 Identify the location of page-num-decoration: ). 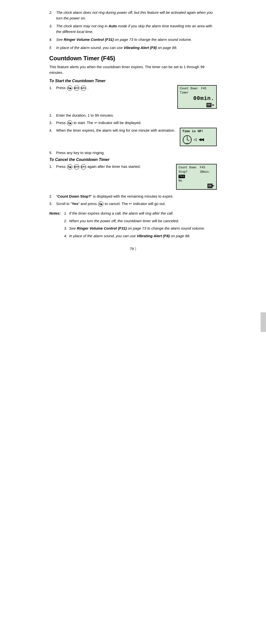
(135, 248).